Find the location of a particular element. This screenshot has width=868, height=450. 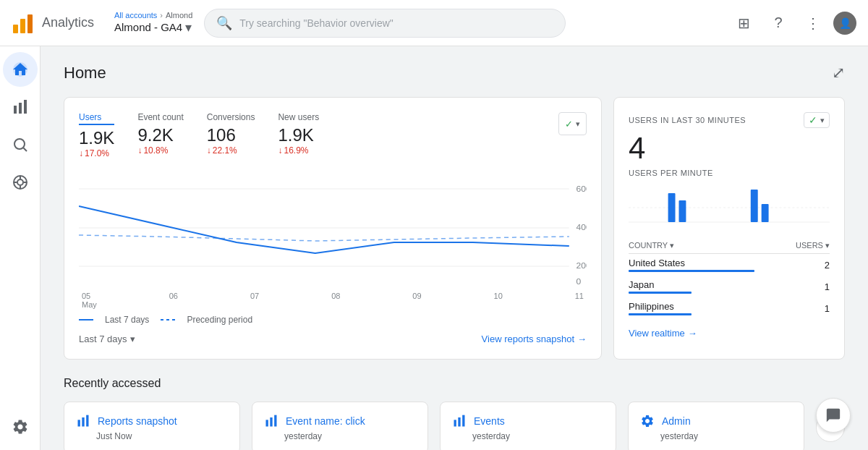

more-options-button: ⋮ is located at coordinates (813, 23).